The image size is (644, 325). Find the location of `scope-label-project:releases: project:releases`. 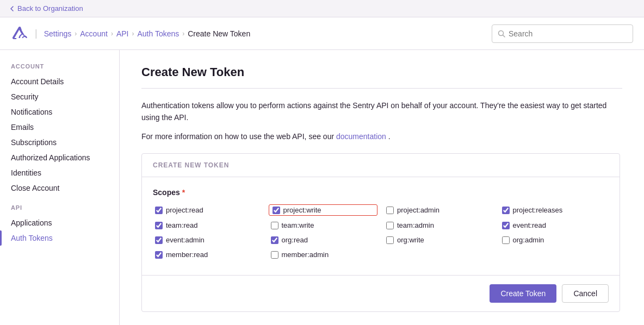

scope-label-project:releases: project:releases is located at coordinates (538, 210).